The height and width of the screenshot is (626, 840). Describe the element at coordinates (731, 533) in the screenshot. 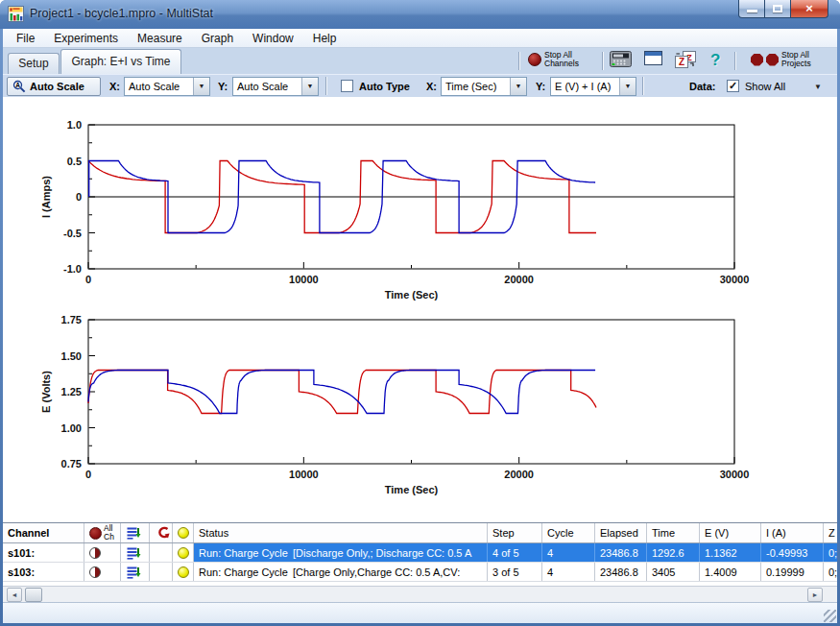

I see `header-e: E (V)` at that location.